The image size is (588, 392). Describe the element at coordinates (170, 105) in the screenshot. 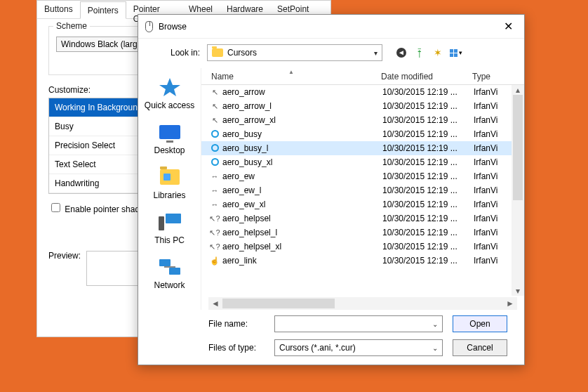

I see `place-label: Quick access` at that location.